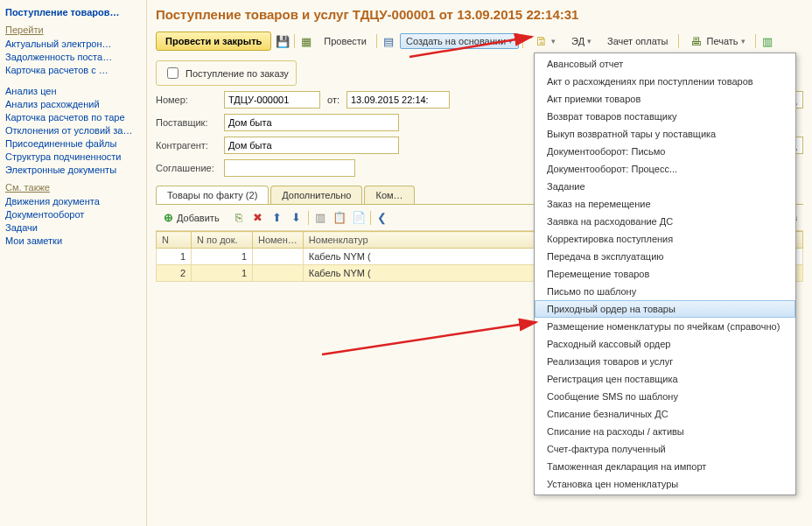 The image size is (812, 526). I want to click on menu-item: Заявка на расходование ДС, so click(665, 221).